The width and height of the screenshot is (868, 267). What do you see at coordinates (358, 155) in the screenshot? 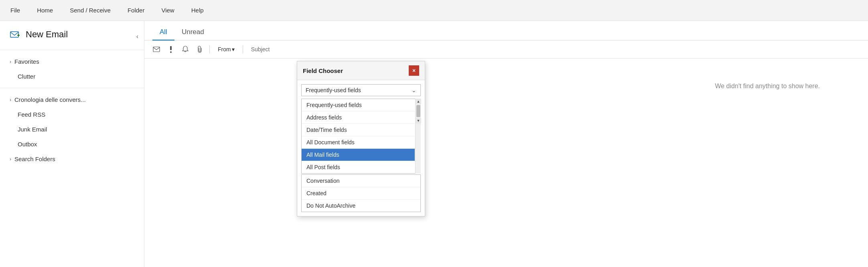
I see `dropdown-item-mail: All Mail fields` at bounding box center [358, 155].